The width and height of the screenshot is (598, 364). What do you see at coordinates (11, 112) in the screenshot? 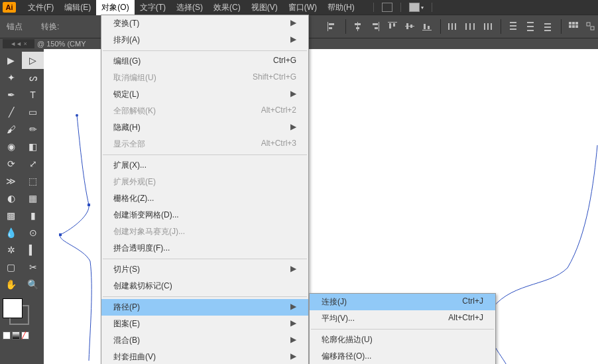
I see `line-tool: ╱` at bounding box center [11, 112].